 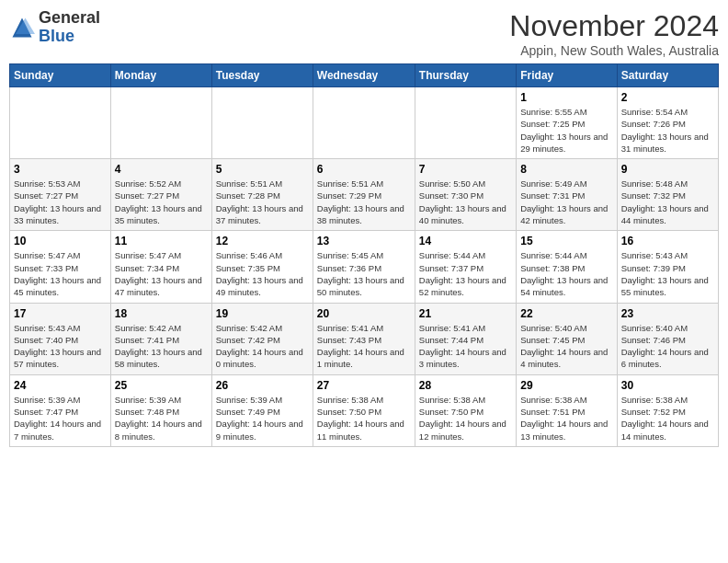 What do you see at coordinates (46, 269) in the screenshot?
I see `day-info-line: Sunset: 7:33 PM` at bounding box center [46, 269].